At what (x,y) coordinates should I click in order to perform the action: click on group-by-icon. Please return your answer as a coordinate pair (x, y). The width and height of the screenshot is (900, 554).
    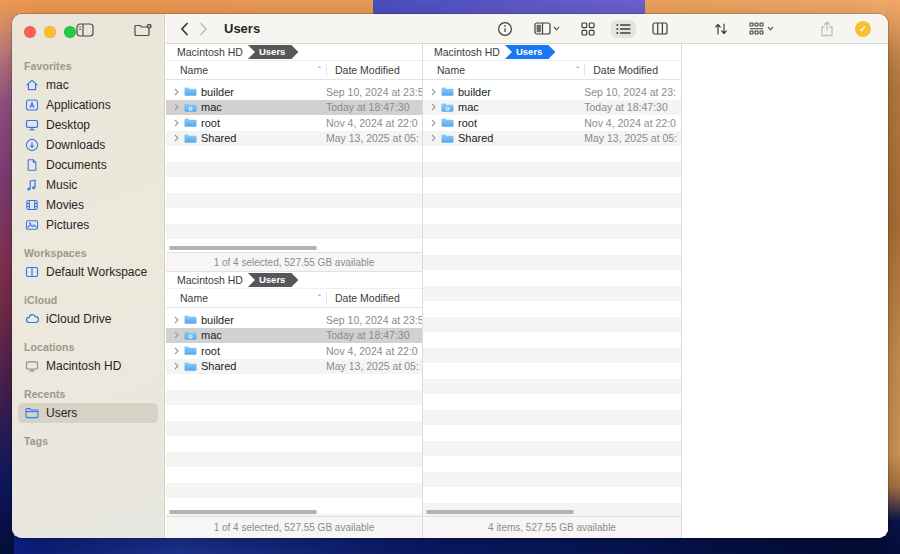
    Looking at the image, I should click on (757, 28).